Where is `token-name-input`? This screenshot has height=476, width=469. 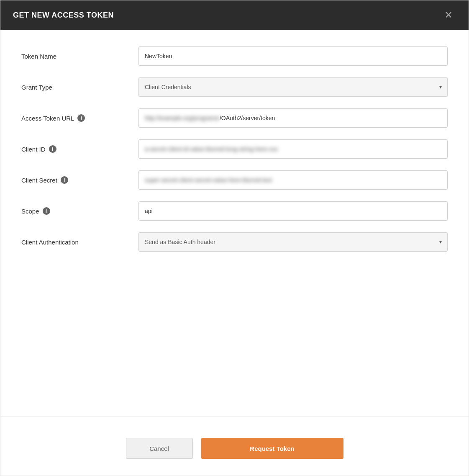 token-name-input is located at coordinates (293, 56).